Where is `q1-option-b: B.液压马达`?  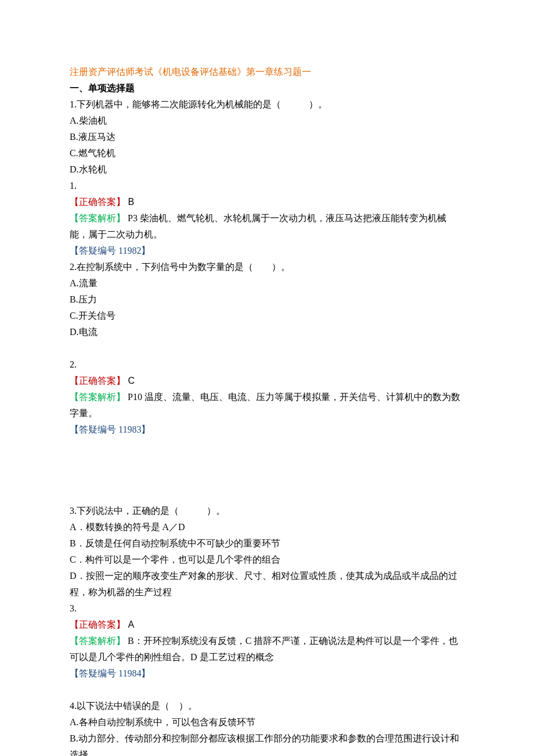
q1-option-b: B.液压马达 is located at coordinates (267, 137).